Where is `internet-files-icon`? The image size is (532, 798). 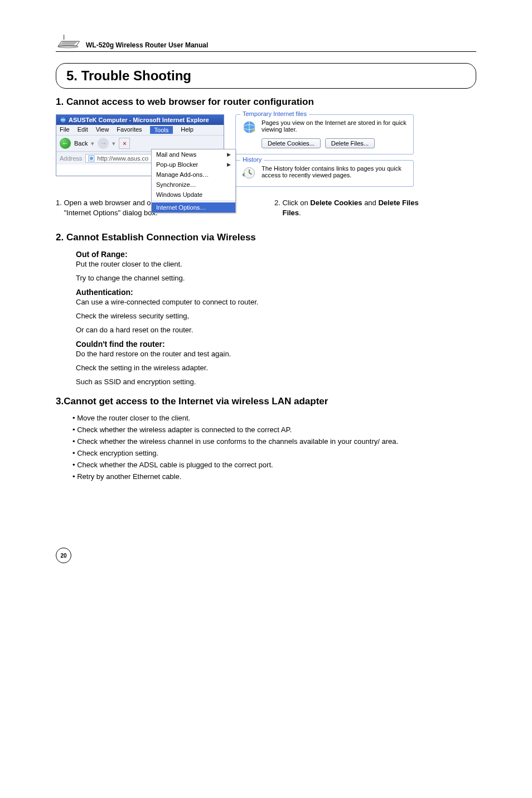 internet-files-icon is located at coordinates (249, 127).